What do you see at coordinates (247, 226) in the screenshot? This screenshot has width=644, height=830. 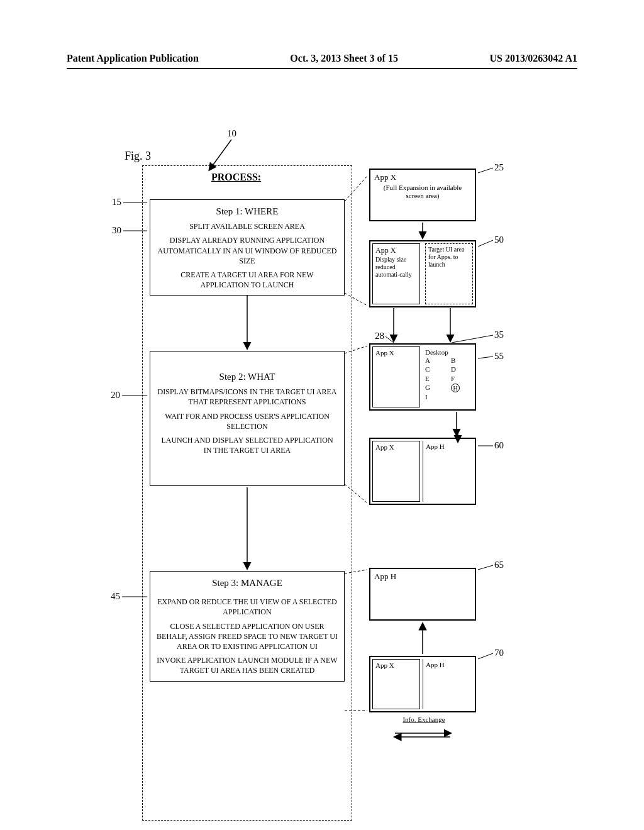 I see `step1-line1: SPLIT AVAILABLE SCREEN AREA` at bounding box center [247, 226].